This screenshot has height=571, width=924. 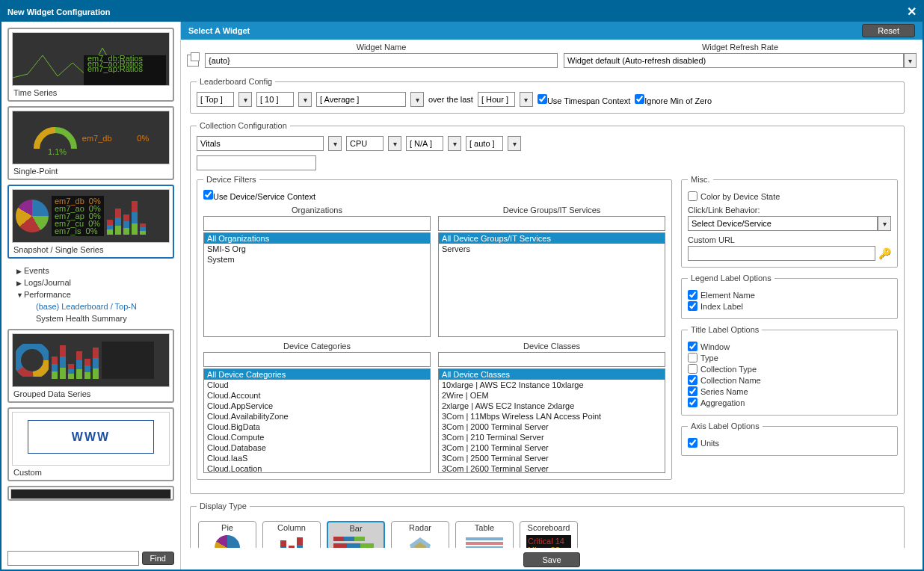 What do you see at coordinates (317, 210) in the screenshot?
I see `orgs-header: Organizations` at bounding box center [317, 210].